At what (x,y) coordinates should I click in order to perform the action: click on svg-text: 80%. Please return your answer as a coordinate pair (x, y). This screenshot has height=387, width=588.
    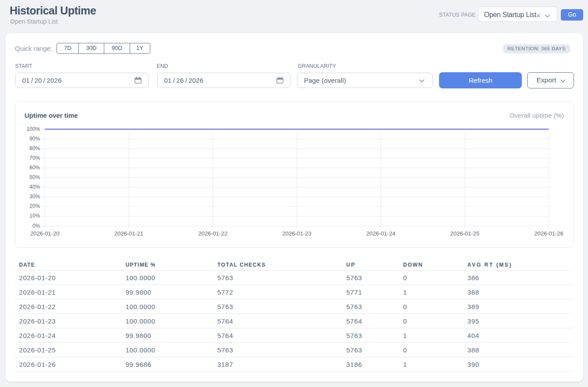
    Looking at the image, I should click on (35, 148).